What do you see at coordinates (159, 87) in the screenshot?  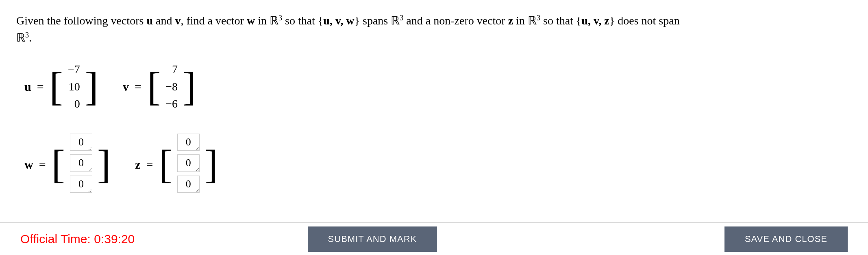 I see `vector-v-expr: v = [ 7 −8 −6 ]` at bounding box center [159, 87].